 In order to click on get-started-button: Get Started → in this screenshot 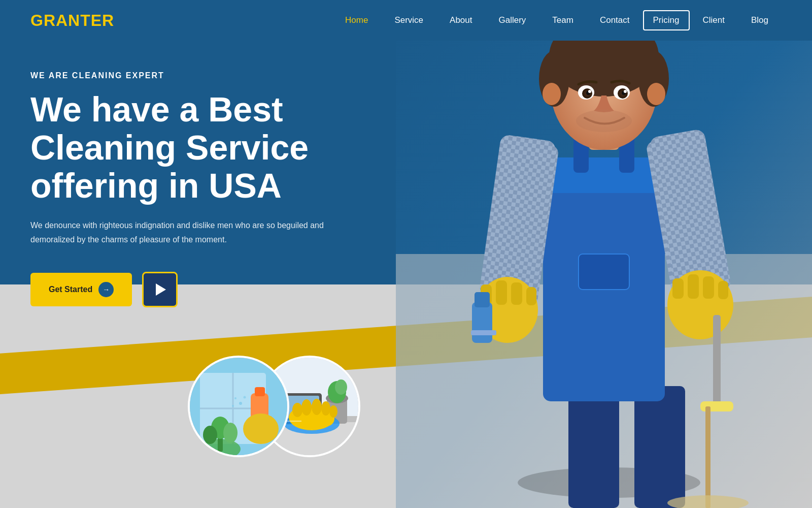, I will do `click(81, 290)`.